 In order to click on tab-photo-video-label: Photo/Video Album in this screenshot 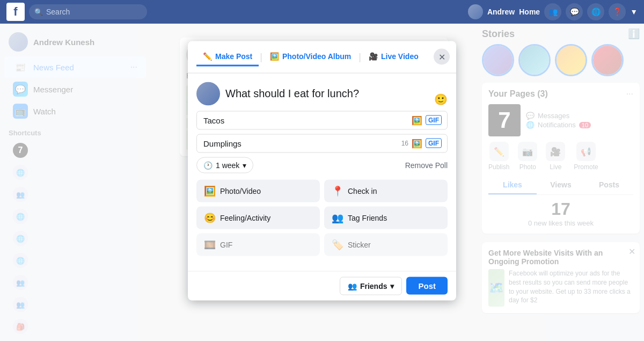, I will do `click(317, 56)`.